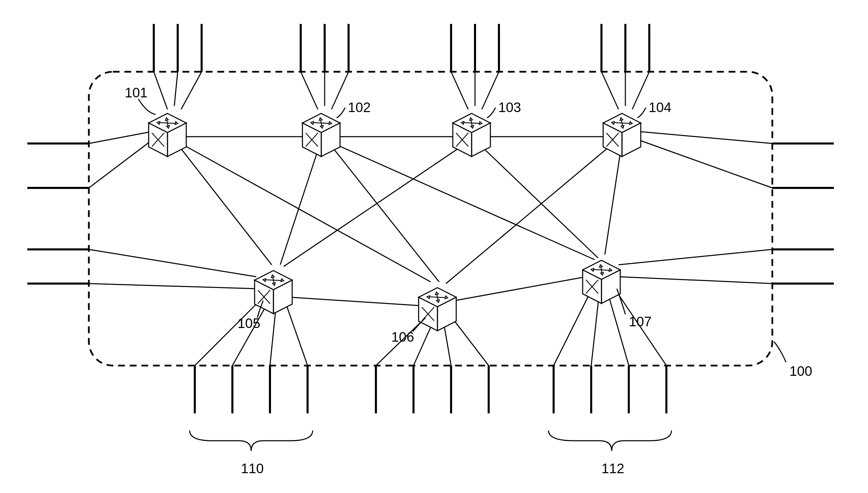 This screenshot has width=868, height=493. What do you see at coordinates (640, 321) in the screenshot?
I see `label-107: 107` at bounding box center [640, 321].